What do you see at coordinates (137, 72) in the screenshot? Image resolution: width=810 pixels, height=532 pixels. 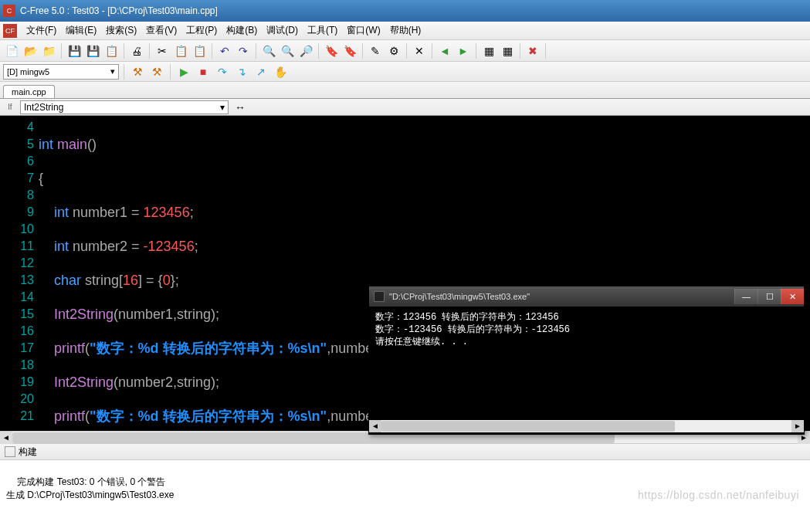 I see `build-icon: ⚒` at bounding box center [137, 72].